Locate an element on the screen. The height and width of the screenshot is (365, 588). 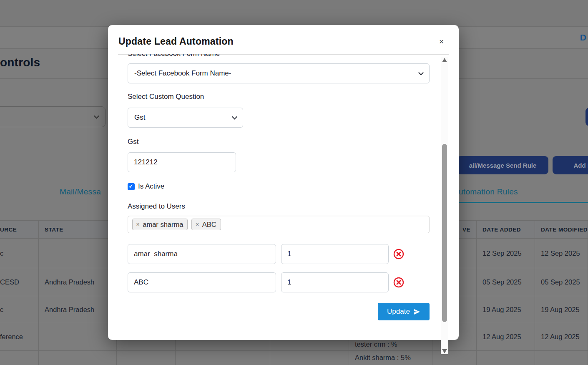
filter-select is located at coordinates (53, 117).